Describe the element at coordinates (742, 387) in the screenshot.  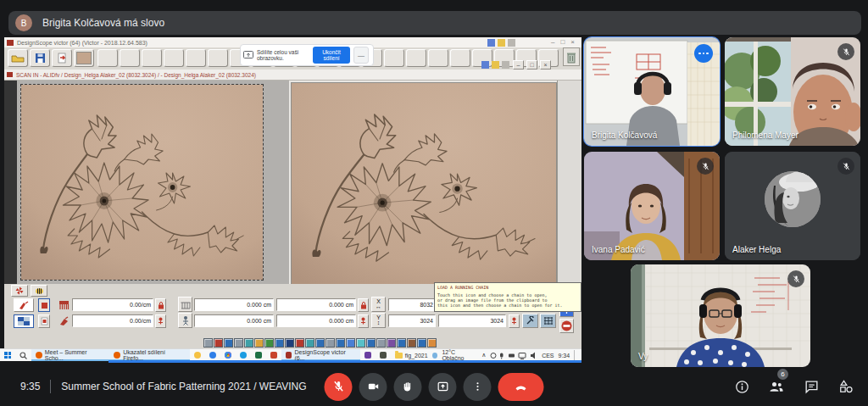
I see `meeting-details-button` at that location.